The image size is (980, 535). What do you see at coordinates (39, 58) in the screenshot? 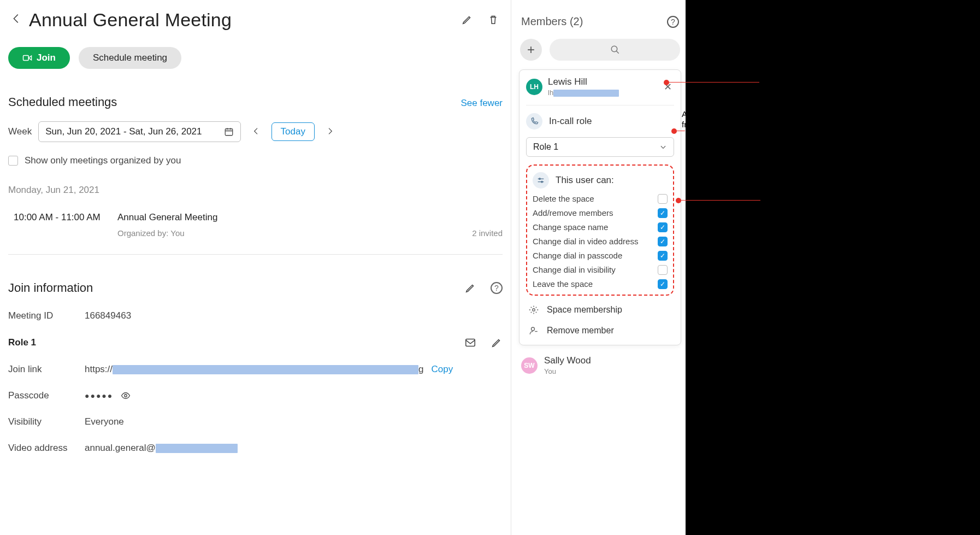
I see `join-button: Join` at bounding box center [39, 58].